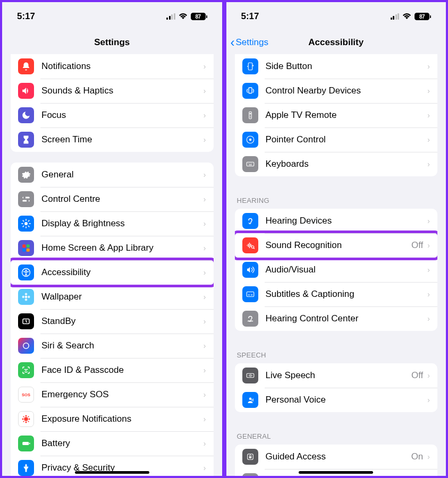  What do you see at coordinates (112, 395) in the screenshot?
I see `row-sos: SOSEmergency SOS›` at bounding box center [112, 395].